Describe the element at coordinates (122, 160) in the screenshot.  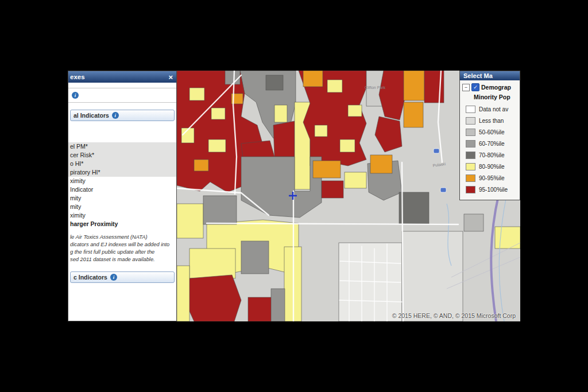
I see `indicator-highlight-group: el PM* cer Risk* o HI* piratory HI*` at that location.